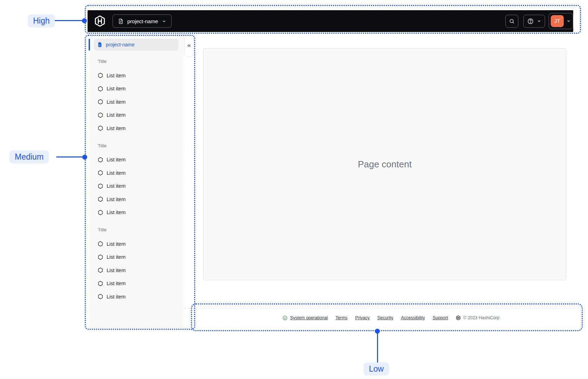 The height and width of the screenshot is (379, 588). What do you see at coordinates (377, 331) in the screenshot?
I see `annotation-dot-low` at bounding box center [377, 331].